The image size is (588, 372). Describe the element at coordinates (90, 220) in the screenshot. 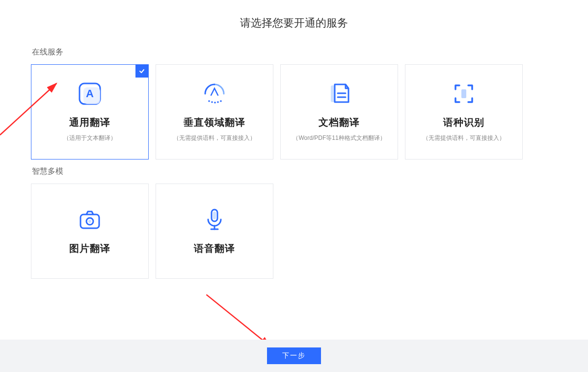

I see `camera-icon` at that location.